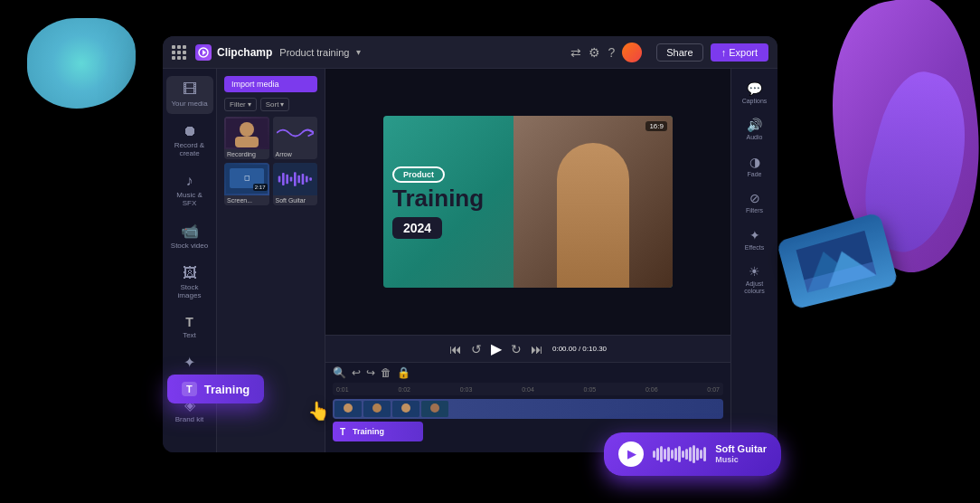 This screenshot has width=980, height=503. What do you see at coordinates (189, 104) in the screenshot?
I see `media-label: Your media` at bounding box center [189, 104].